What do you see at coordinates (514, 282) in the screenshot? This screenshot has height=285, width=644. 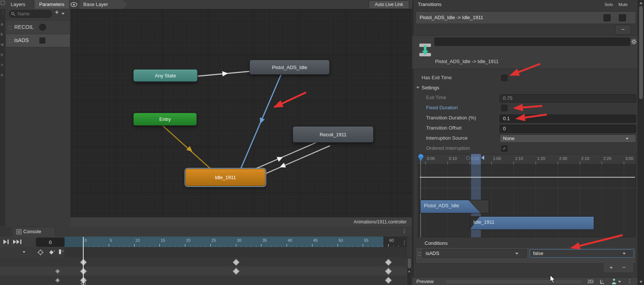 I see `preview-drag-grip` at bounding box center [514, 282].